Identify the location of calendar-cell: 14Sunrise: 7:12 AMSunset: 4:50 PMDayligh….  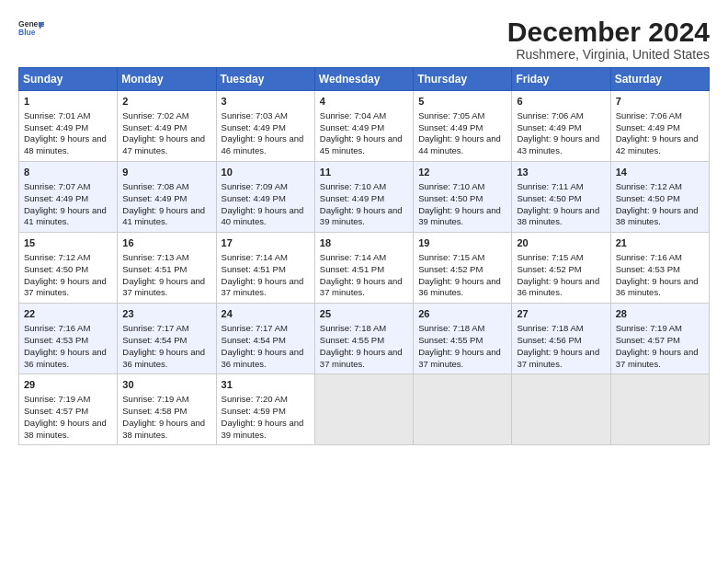
(660, 197).